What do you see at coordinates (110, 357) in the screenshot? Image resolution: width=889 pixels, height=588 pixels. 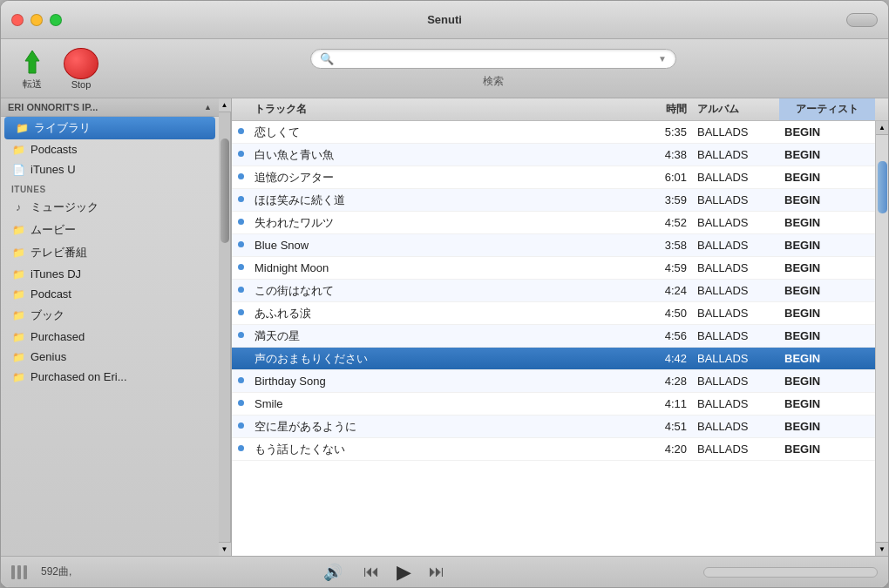 I see `sidebar-item-genius: 📁 Genius` at bounding box center [110, 357].